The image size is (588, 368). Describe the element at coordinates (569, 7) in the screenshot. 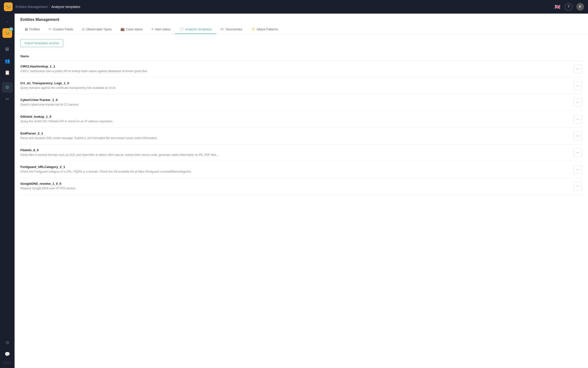

I see `top-nav-right: 🇬🇧 ? F` at that location.